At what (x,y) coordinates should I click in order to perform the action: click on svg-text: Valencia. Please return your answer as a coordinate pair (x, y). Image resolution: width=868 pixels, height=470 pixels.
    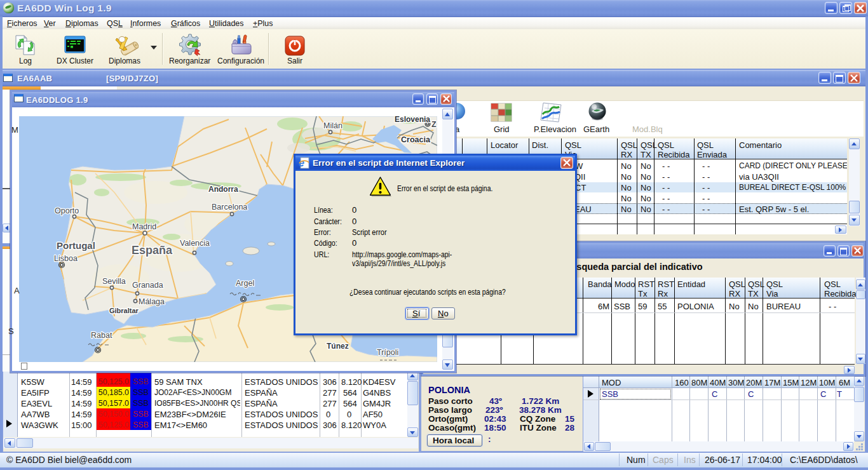
    Looking at the image, I should click on (194, 243).